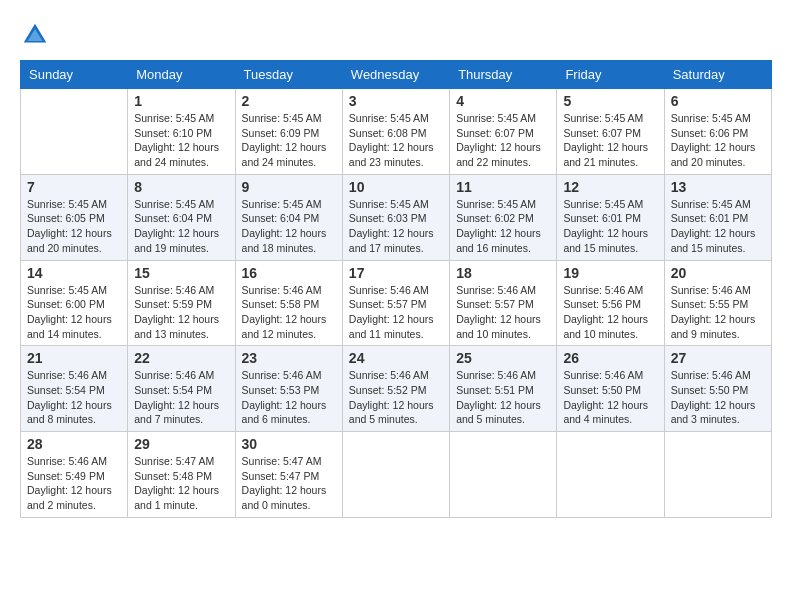  I want to click on calendar-cell: 24Sunrise: 5:46 AMSunset: 5:52 PMDayligh…, so click(396, 389).